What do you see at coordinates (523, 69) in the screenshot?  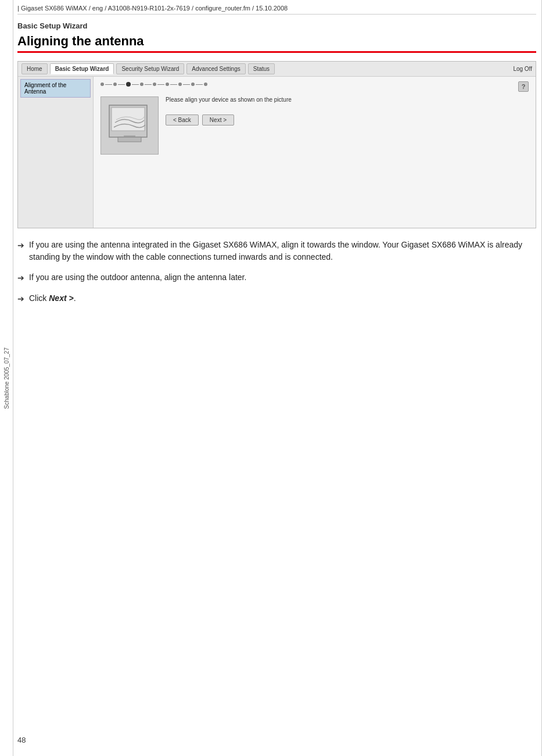 I see `logoff-link: Log Off` at bounding box center [523, 69].